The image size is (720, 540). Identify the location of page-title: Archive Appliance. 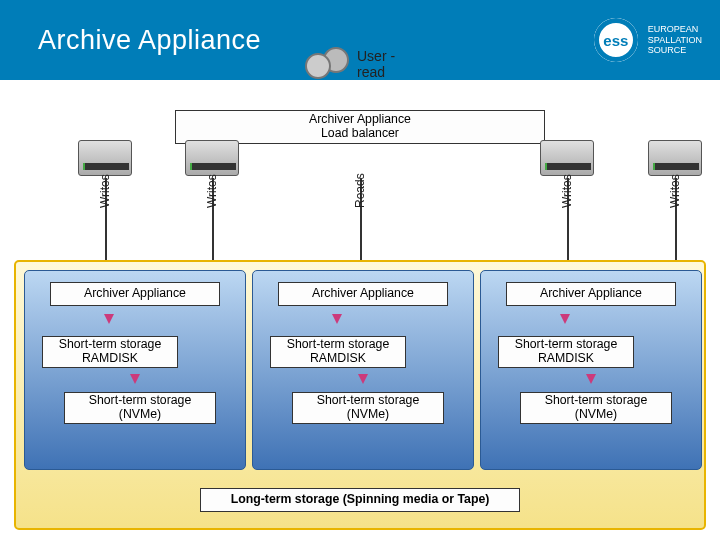
(150, 40).